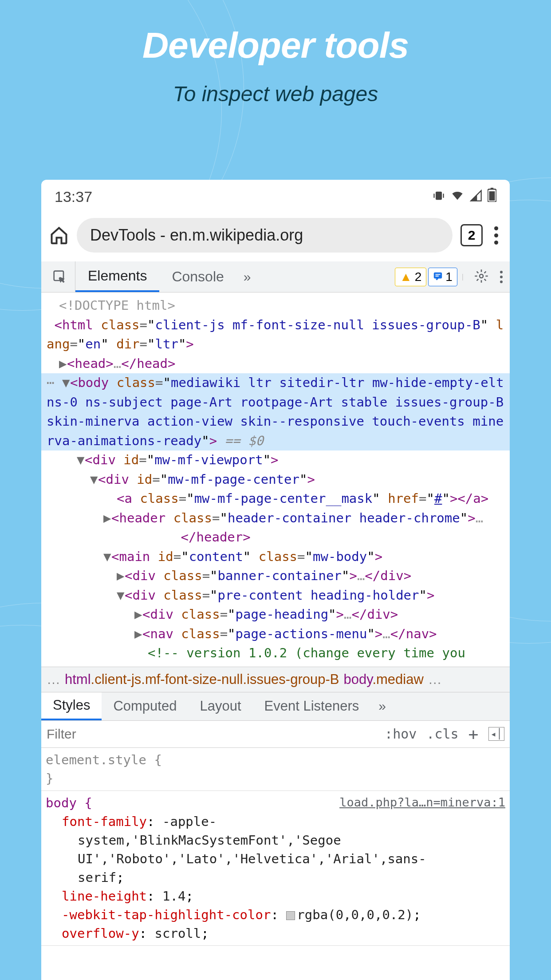 The width and height of the screenshot is (551, 980). What do you see at coordinates (312, 707) in the screenshot?
I see `tab-event-listeners: Event Listeners` at bounding box center [312, 707].